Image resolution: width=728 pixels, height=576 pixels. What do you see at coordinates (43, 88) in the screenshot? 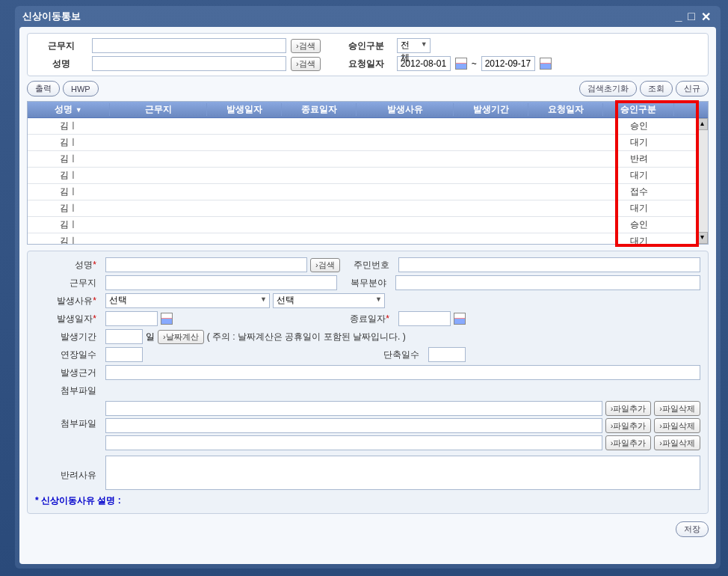
I see `print-button: 출력` at bounding box center [43, 88].